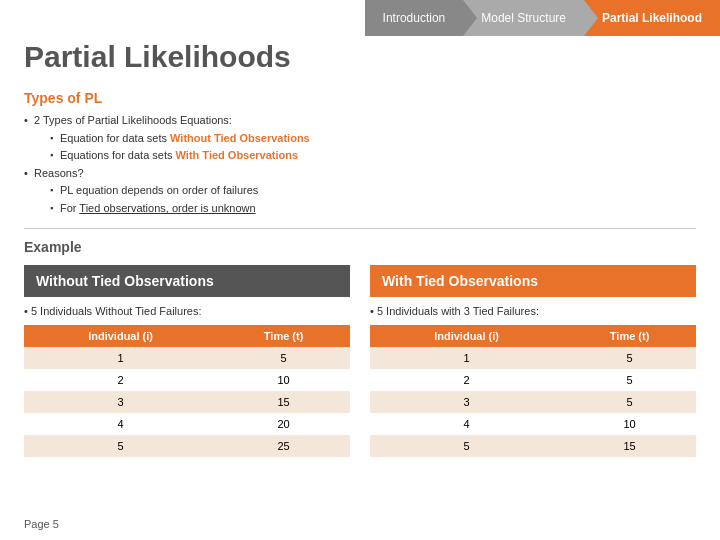 This screenshot has width=720, height=540. What do you see at coordinates (533, 311) in the screenshot?
I see `right-column-desc: • 5 Individuals with 3 Tied Failures:` at bounding box center [533, 311].